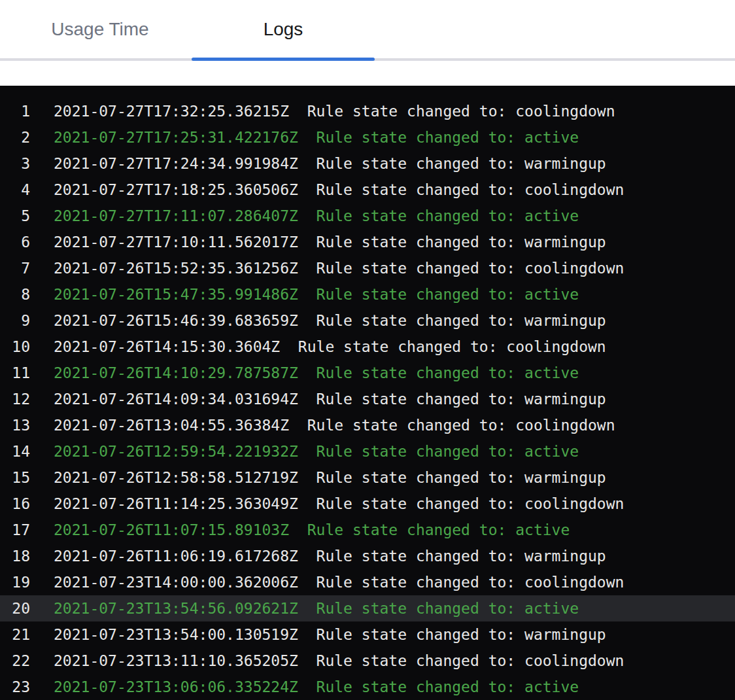 The width and height of the screenshot is (735, 700). Describe the element at coordinates (15, 164) in the screenshot. I see `log-line-number: 3` at that location.